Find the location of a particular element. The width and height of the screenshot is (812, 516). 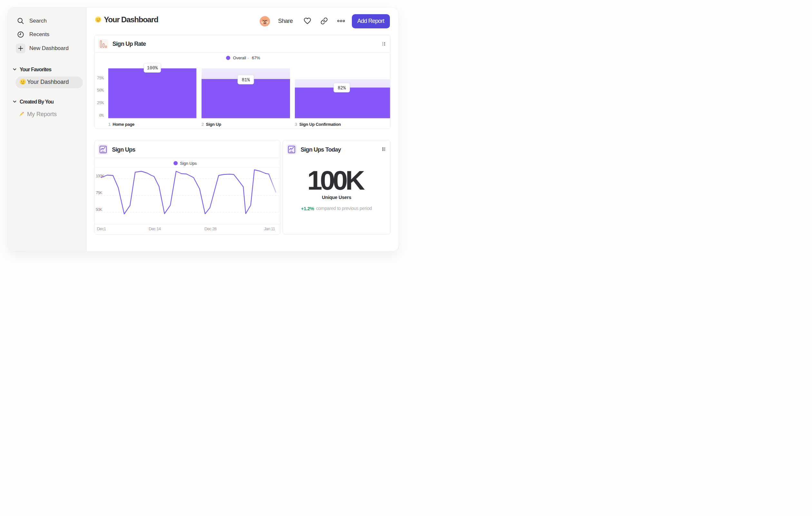

svg-text: 75% is located at coordinates (100, 78).